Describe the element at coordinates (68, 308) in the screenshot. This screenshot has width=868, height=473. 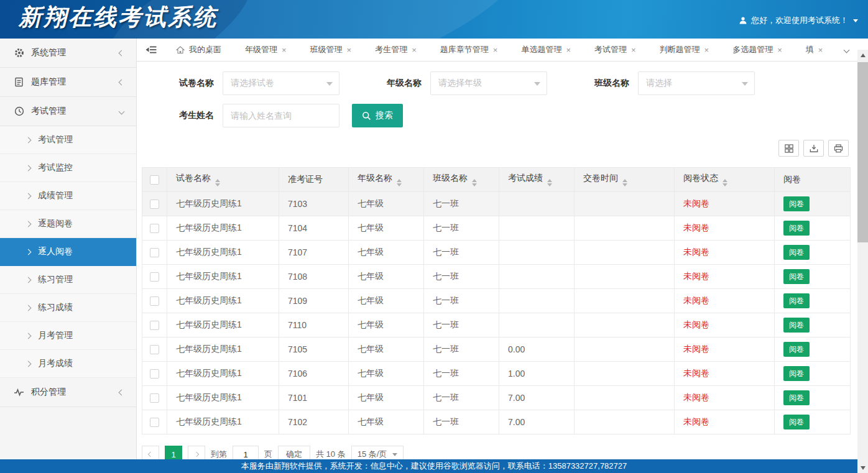
I see `sidebar-item: 练习成绩` at that location.